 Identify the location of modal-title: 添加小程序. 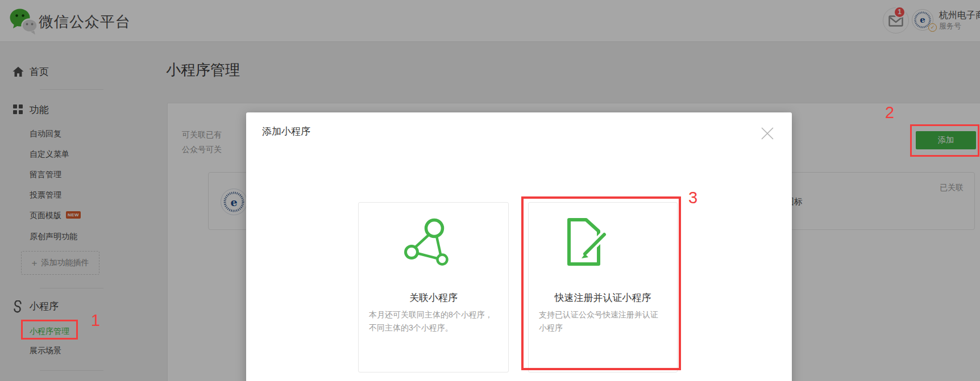
(286, 132).